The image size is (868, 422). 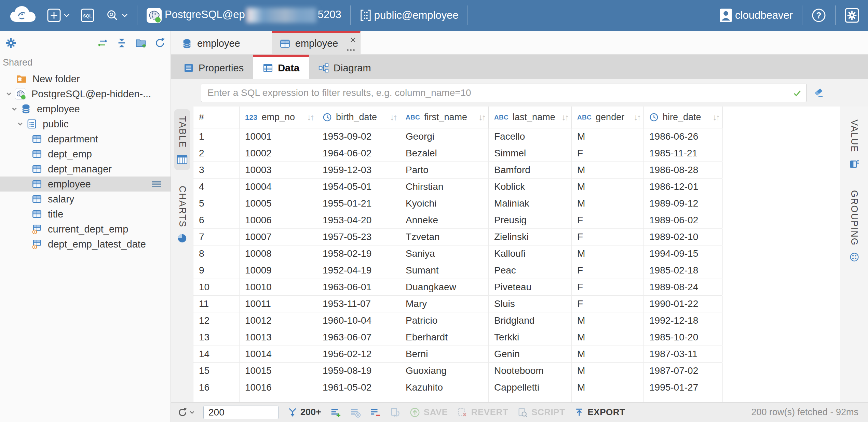 What do you see at coordinates (819, 93) in the screenshot?
I see `clear-filter-button` at bounding box center [819, 93].